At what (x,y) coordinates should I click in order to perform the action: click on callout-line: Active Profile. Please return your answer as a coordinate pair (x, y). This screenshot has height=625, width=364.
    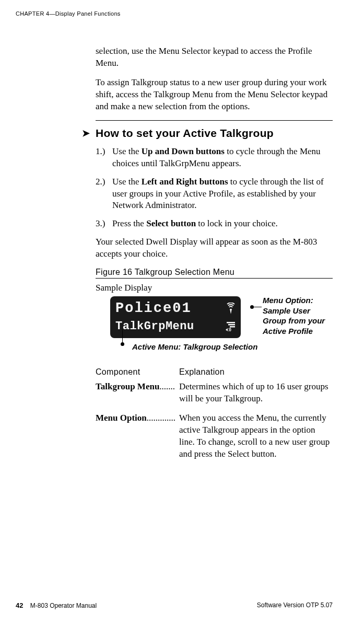
    Looking at the image, I should click on (288, 331).